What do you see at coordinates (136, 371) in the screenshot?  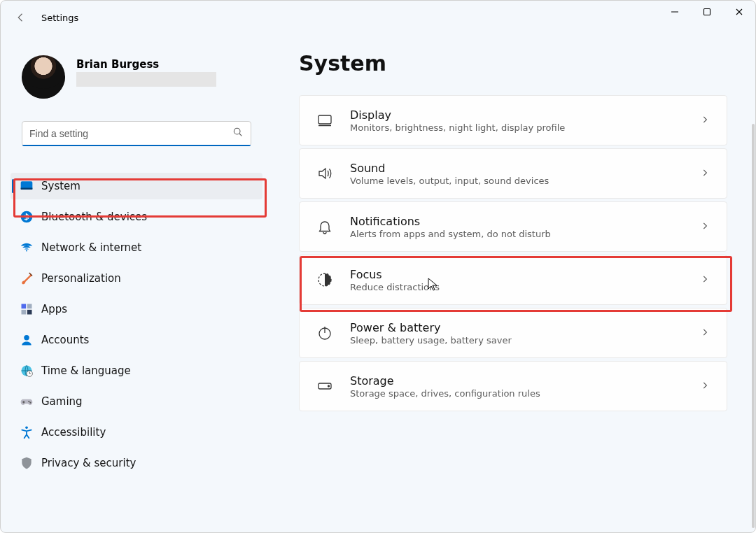 I see `nav-item-time-language: Time & language` at bounding box center [136, 371].